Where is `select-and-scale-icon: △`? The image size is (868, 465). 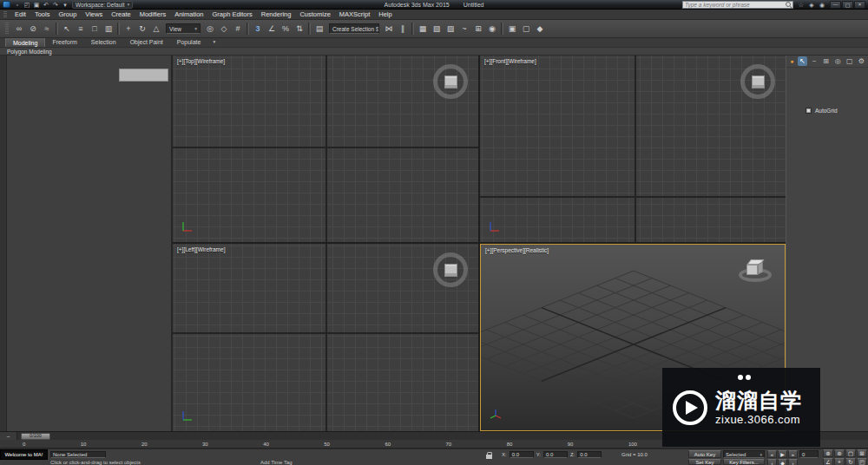 select-and-scale-icon: △ is located at coordinates (156, 29).